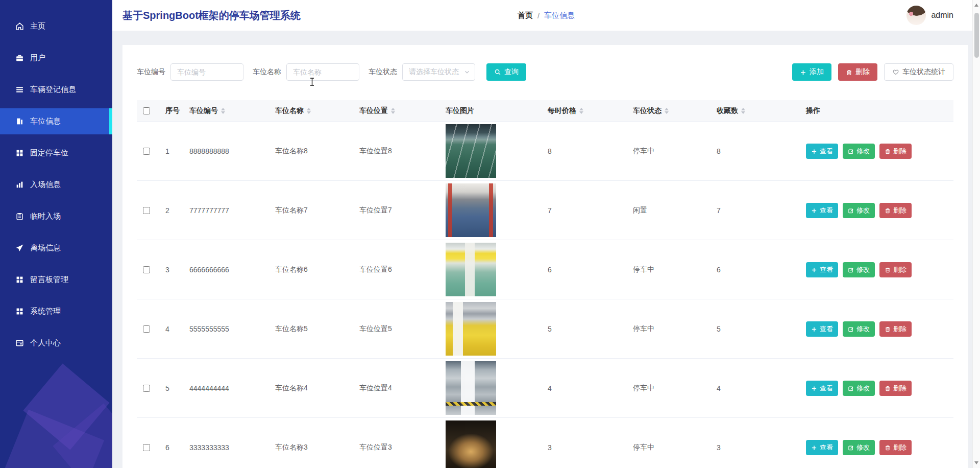 The width and height of the screenshot is (980, 468). What do you see at coordinates (317, 111) in the screenshot?
I see `column-header: 车位名称` at bounding box center [317, 111].